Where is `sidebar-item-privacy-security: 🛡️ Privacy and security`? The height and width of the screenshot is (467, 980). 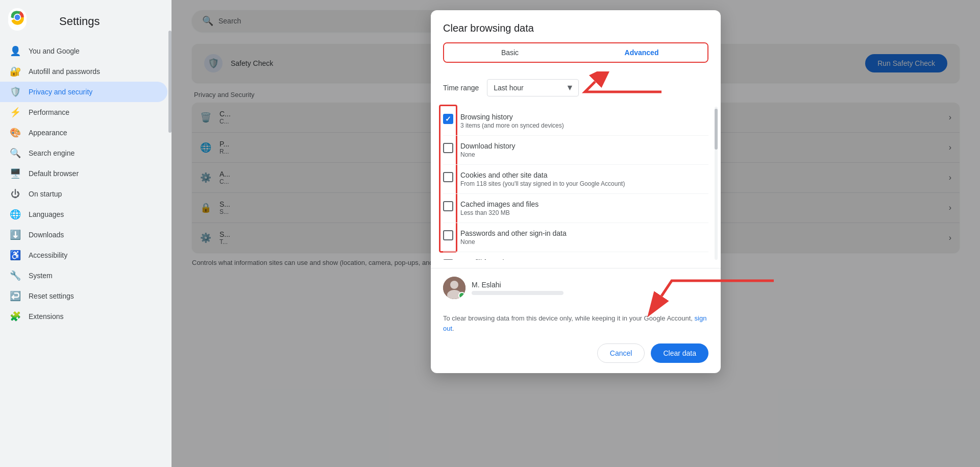 sidebar-item-privacy-security: 🛡️ Privacy and security is located at coordinates (84, 92).